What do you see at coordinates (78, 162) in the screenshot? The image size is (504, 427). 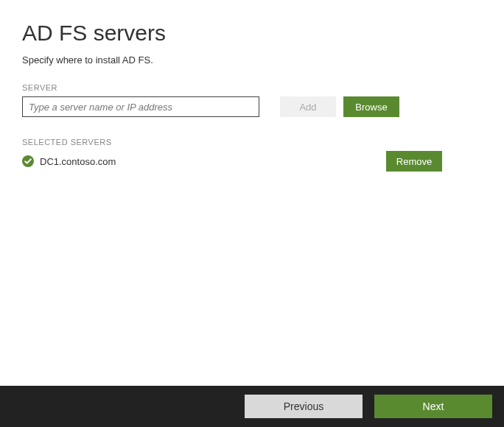 I see `selected-server-name: DC1.contoso.com` at bounding box center [78, 162].